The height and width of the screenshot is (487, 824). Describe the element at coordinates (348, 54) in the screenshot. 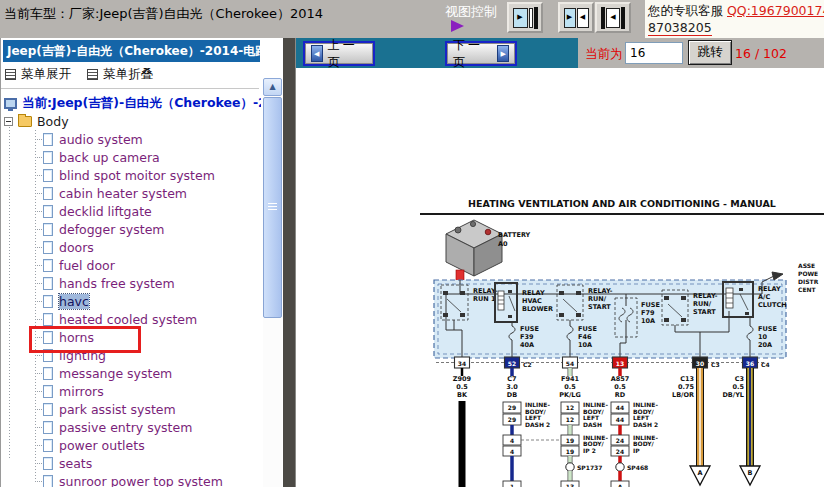

I see `prev-page-label: 上一页` at that location.